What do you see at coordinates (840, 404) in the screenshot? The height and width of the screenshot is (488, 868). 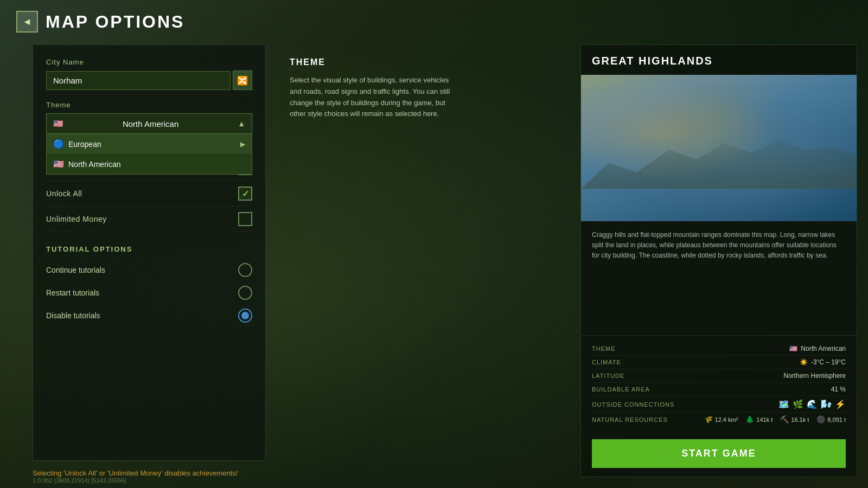 I see `power-connection-icon: ⚡` at bounding box center [840, 404].